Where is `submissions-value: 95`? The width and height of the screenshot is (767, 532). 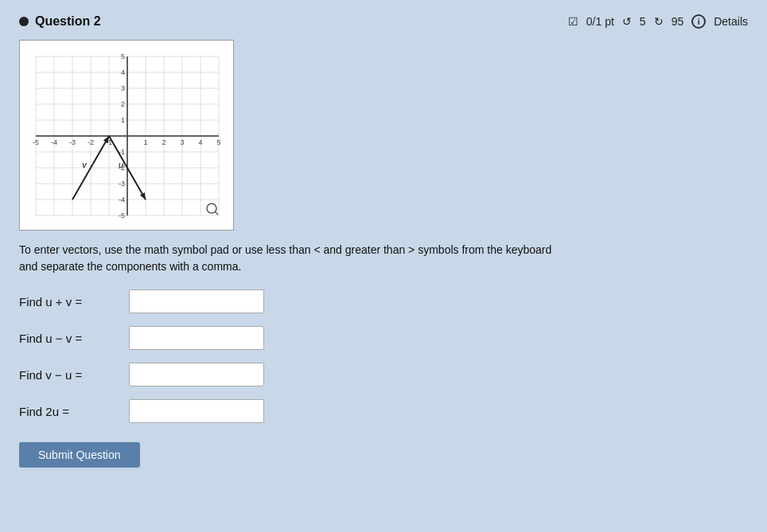
submissions-value: 95 is located at coordinates (678, 21).